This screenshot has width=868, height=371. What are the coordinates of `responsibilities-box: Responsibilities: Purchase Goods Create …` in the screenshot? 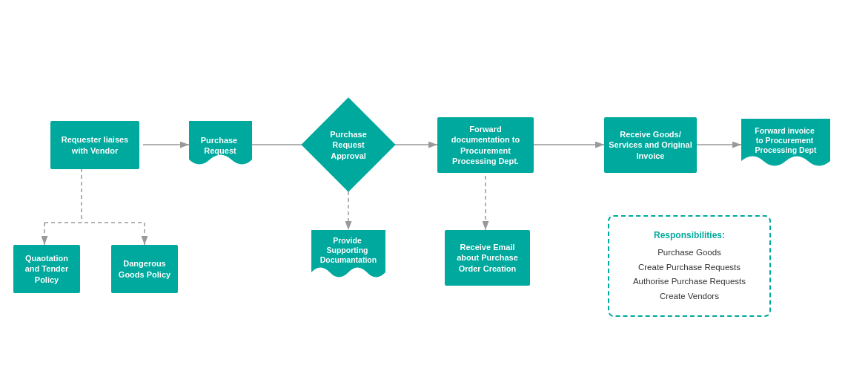 It's located at (689, 266).